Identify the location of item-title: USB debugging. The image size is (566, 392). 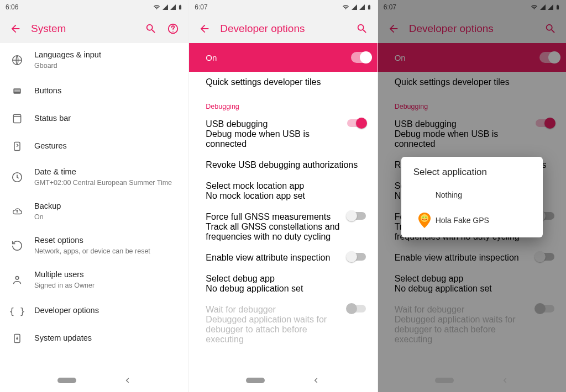
(273, 124).